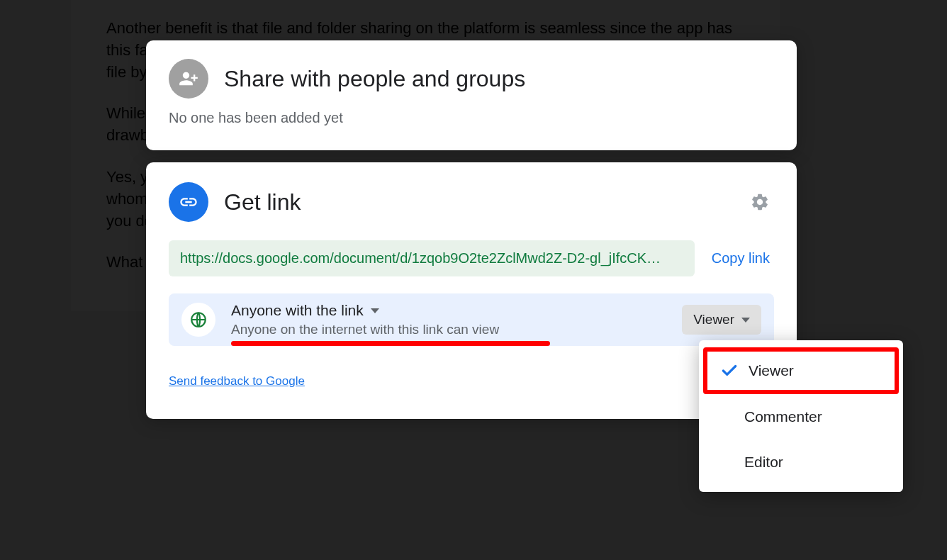  I want to click on share-people-card: Share with people and groups No one has …, so click(471, 95).